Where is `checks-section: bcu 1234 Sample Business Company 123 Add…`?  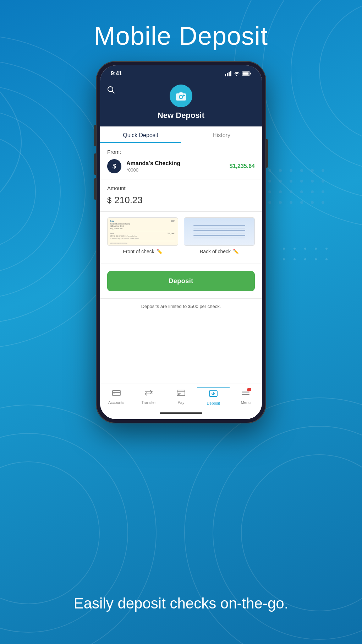
checks-section: bcu 1234 Sample Business Company 123 Add… is located at coordinates (181, 238).